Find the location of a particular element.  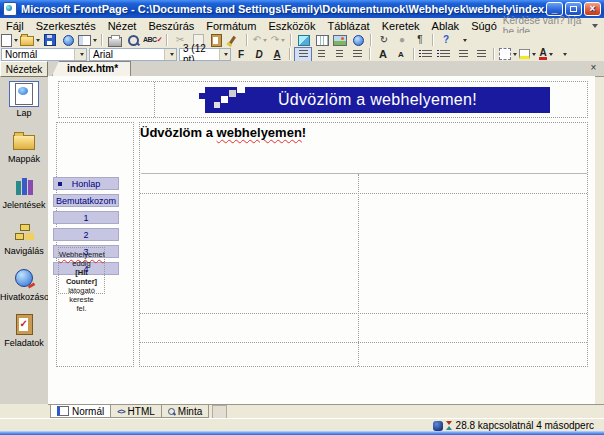

menu-view: Nézet is located at coordinates (122, 26).